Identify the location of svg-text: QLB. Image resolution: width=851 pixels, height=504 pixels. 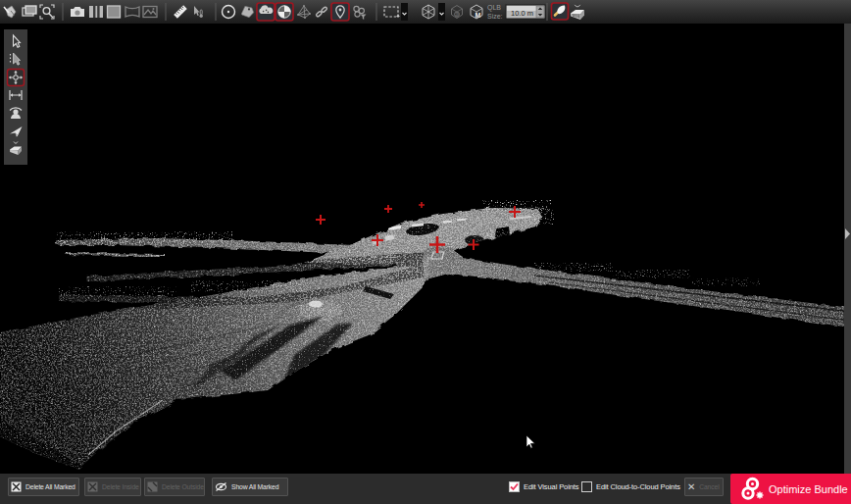
(494, 8).